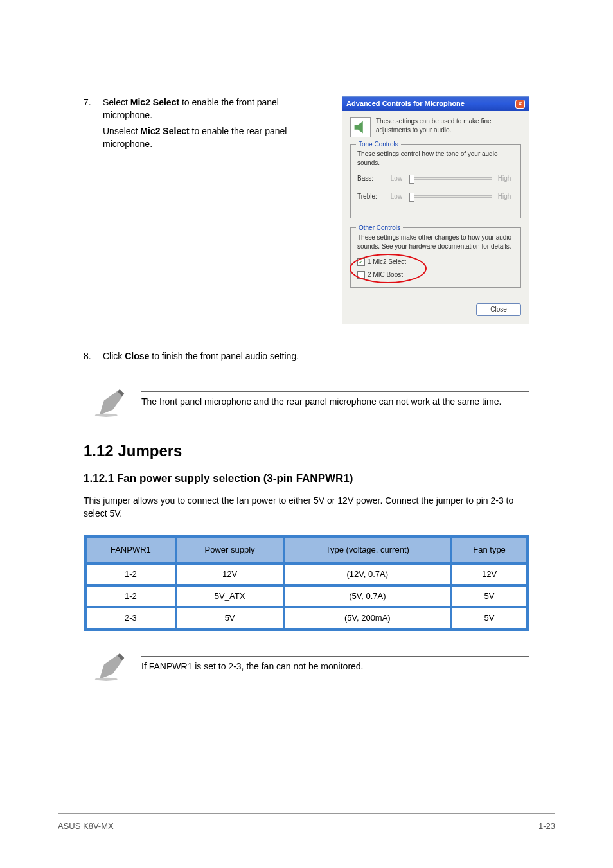 This screenshot has width=613, height=868. Describe the element at coordinates (114, 356) in the screenshot. I see `text: Click` at that location.